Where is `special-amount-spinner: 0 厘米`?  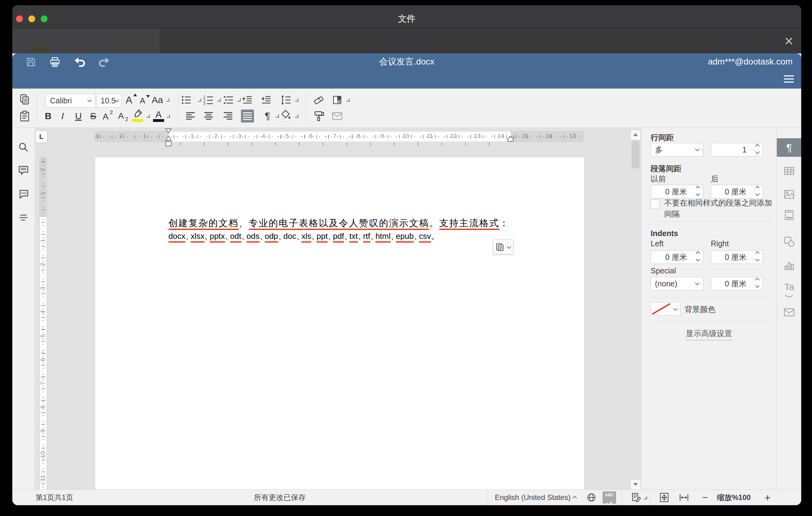 special-amount-spinner: 0 厘米 is located at coordinates (737, 284).